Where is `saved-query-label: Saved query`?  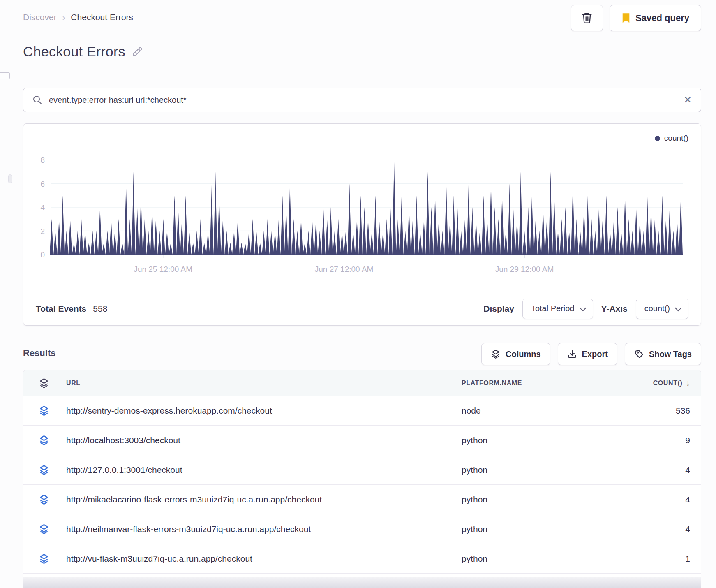
saved-query-label: Saved query is located at coordinates (663, 18).